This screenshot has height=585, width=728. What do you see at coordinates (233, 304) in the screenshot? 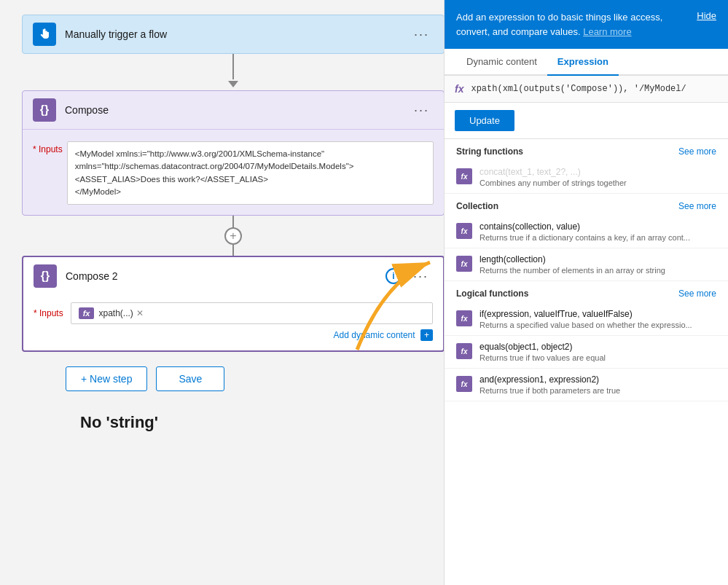
I see `compose2-block: {} Compose 2 i ··· * Inputs fx xpath(...…` at bounding box center [233, 304].